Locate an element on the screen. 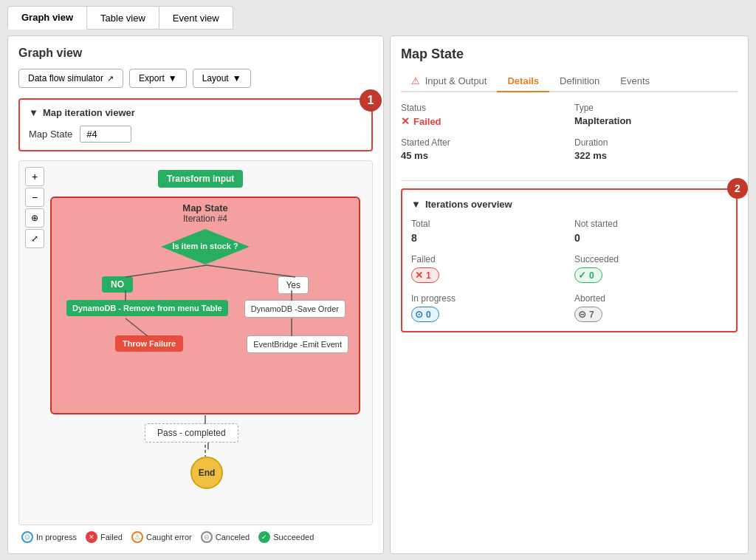 The width and height of the screenshot is (756, 560). throw-failure-node: Throw Failure is located at coordinates (149, 344).